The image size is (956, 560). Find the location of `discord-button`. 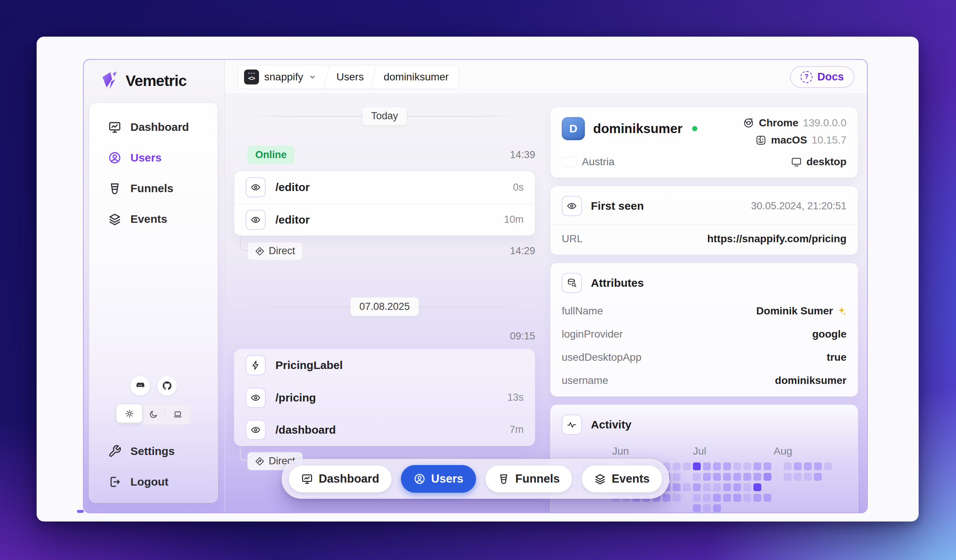

discord-button is located at coordinates (140, 385).